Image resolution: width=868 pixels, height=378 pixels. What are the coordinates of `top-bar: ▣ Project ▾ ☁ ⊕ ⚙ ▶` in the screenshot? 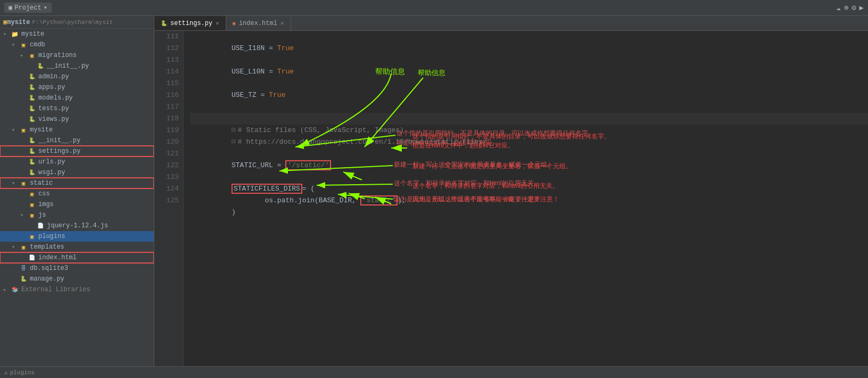 It's located at (434, 8).